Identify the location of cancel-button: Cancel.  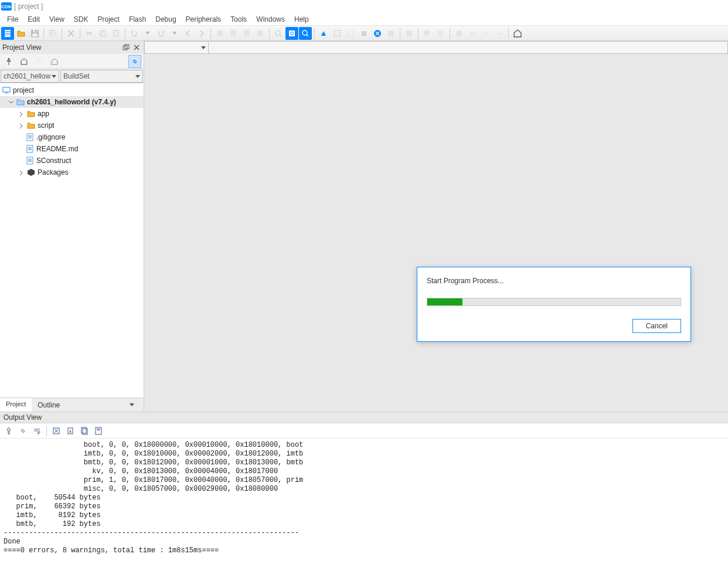
(656, 326).